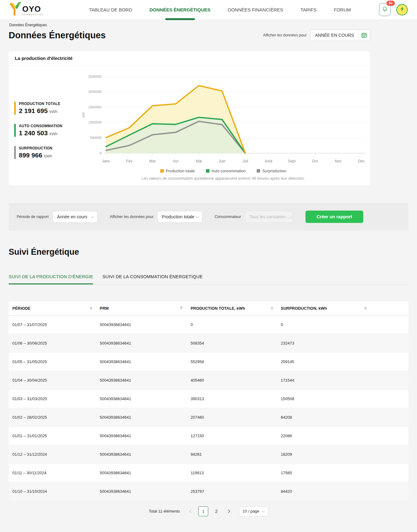 The width and height of the screenshot is (417, 532). What do you see at coordinates (164, 511) in the screenshot?
I see `pagination-total: Total 11 éléments` at bounding box center [164, 511].